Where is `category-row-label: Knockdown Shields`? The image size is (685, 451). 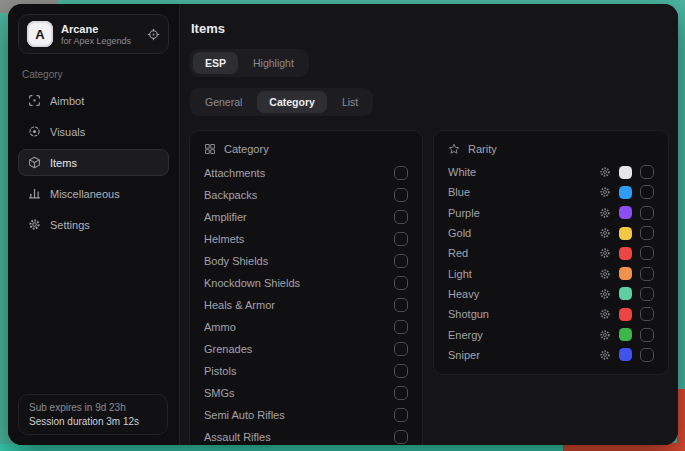
category-row-label: Knockdown Shields is located at coordinates (252, 283).